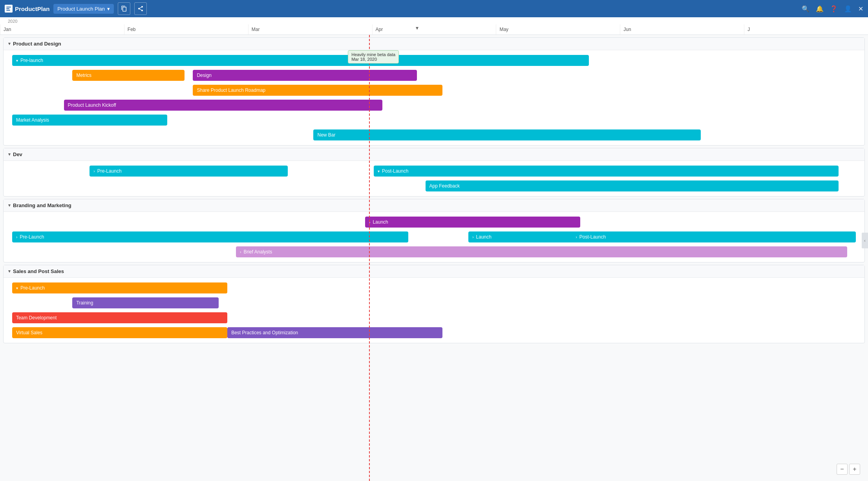 The height and width of the screenshot is (481, 868). Describe the element at coordinates (318, 90) in the screenshot. I see `bar-share-roadmap: Share Product Launch Roadmap` at that location.